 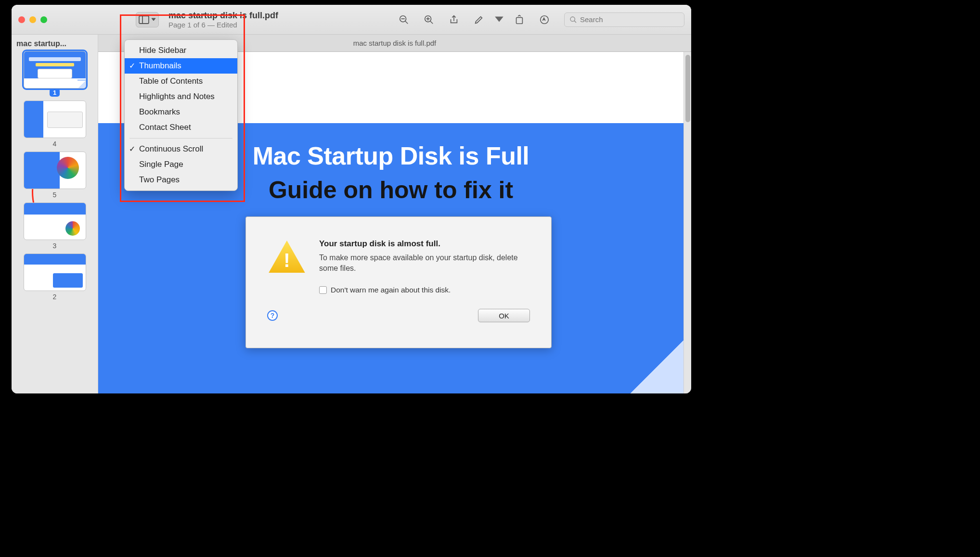 I want to click on dont-warn-checkbox: Don't warn me again about this disk., so click(x=425, y=290).